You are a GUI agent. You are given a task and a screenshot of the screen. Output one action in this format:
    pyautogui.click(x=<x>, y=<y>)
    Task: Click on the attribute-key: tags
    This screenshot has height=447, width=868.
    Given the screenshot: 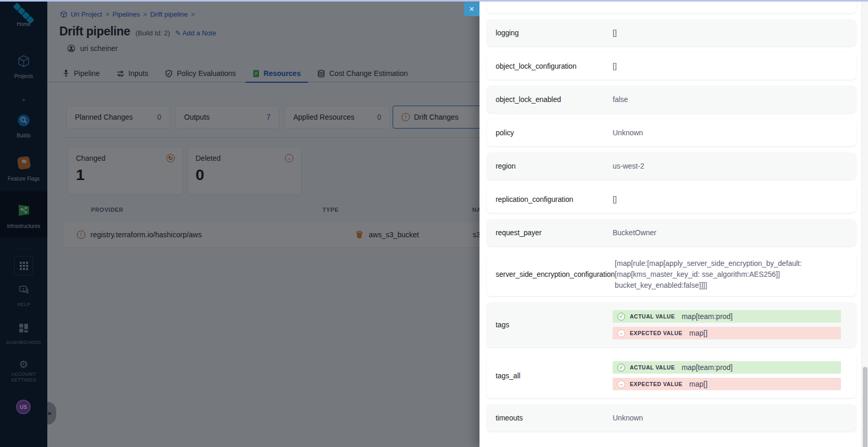 What is the action you would take?
    pyautogui.click(x=550, y=325)
    